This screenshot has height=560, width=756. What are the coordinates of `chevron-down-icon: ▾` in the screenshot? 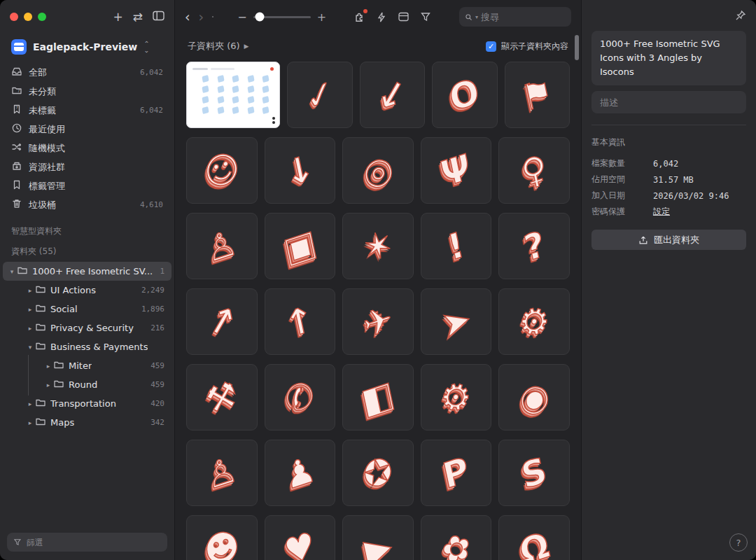 It's located at (477, 17).